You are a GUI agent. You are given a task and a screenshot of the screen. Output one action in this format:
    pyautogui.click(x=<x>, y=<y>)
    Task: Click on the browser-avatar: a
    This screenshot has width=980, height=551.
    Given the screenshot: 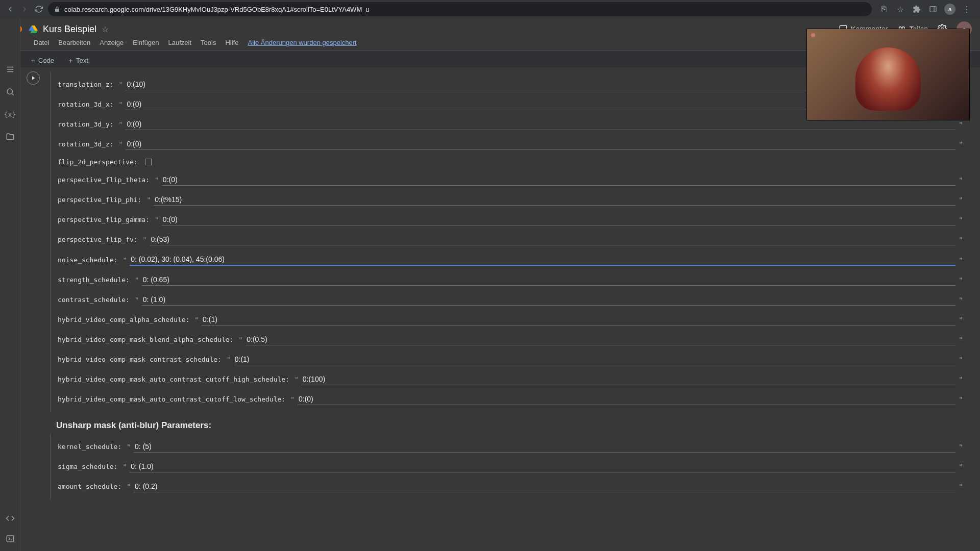 What is the action you would take?
    pyautogui.click(x=950, y=9)
    